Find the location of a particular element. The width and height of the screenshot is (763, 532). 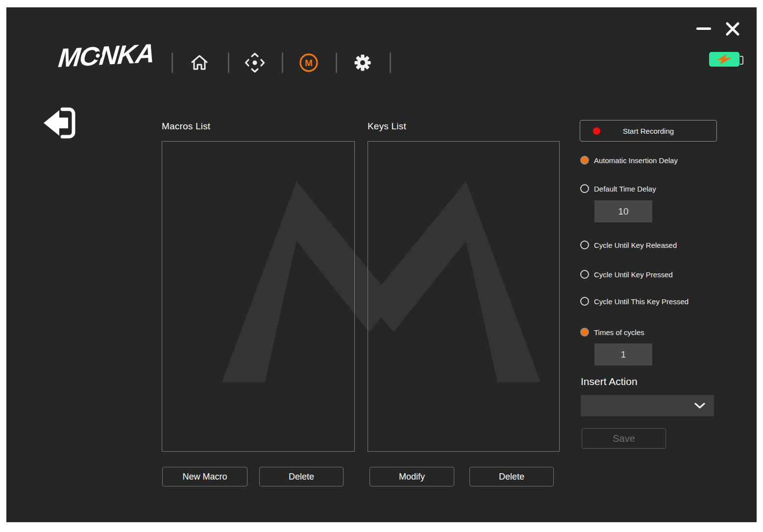

record-dot-icon is located at coordinates (597, 131).